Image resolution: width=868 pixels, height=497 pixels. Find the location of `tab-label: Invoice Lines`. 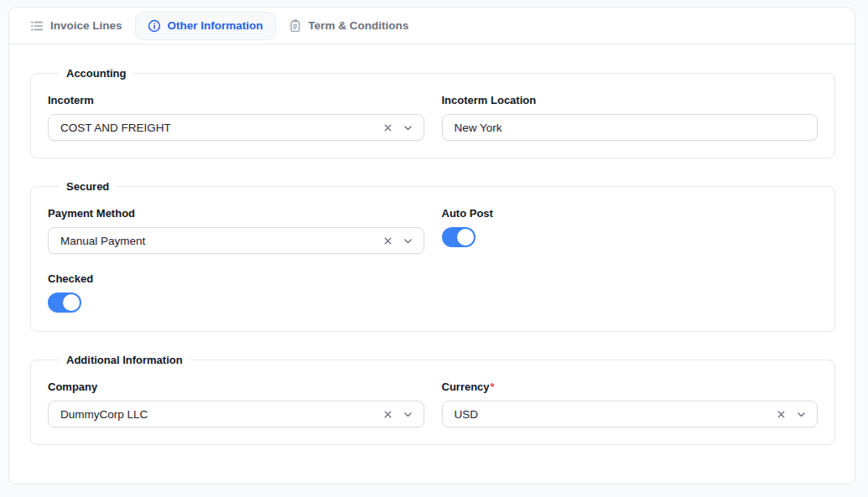

tab-label: Invoice Lines is located at coordinates (86, 25).